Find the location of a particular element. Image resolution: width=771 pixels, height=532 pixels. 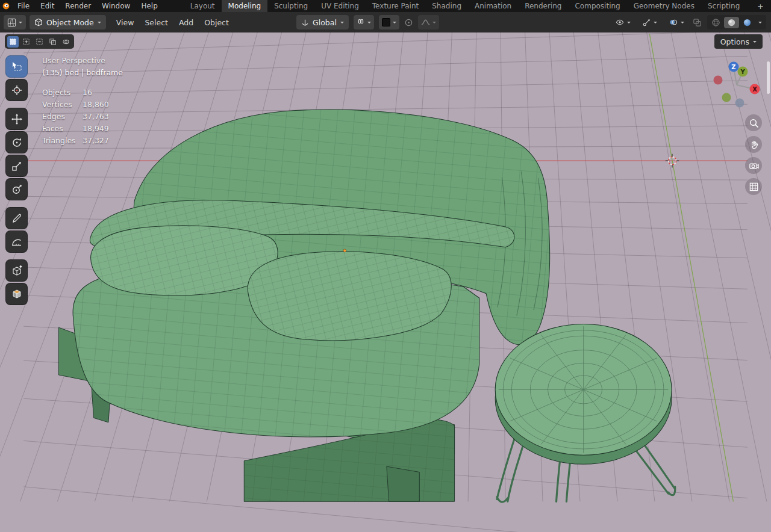

pivot-swatch-icon is located at coordinates (386, 22).